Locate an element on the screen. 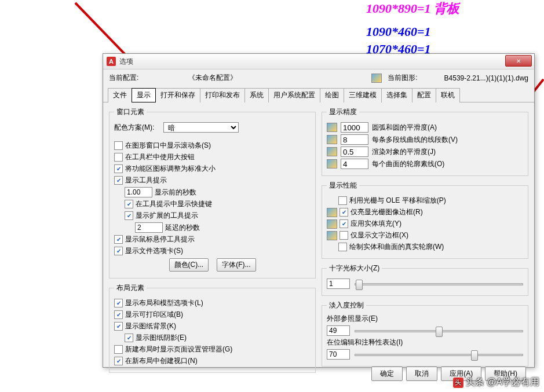  solidfill-label: 应用实体填充(Y) is located at coordinates (376, 224).